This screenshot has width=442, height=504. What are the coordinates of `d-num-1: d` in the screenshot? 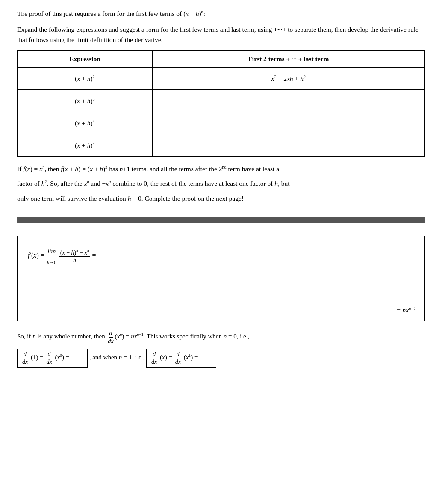 It's located at (25, 354).